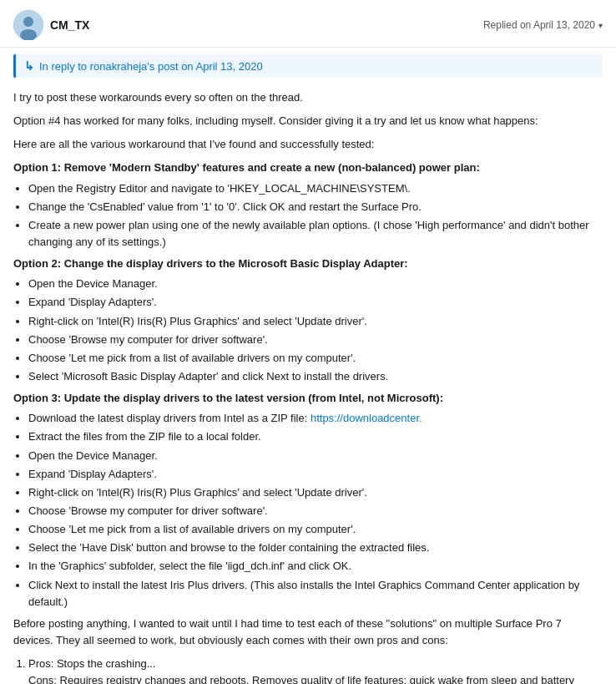 This screenshot has height=684, width=616. Describe the element at coordinates (308, 632) in the screenshot. I see `before-para: Before posting anything, I wanted to wai…` at that location.